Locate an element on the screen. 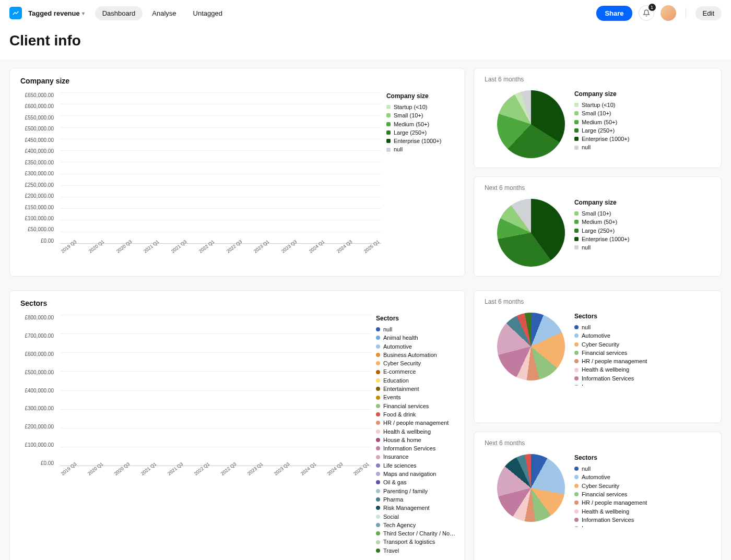 Image resolution: width=731 pixels, height=560 pixels. edit-button: Edit is located at coordinates (709, 14).